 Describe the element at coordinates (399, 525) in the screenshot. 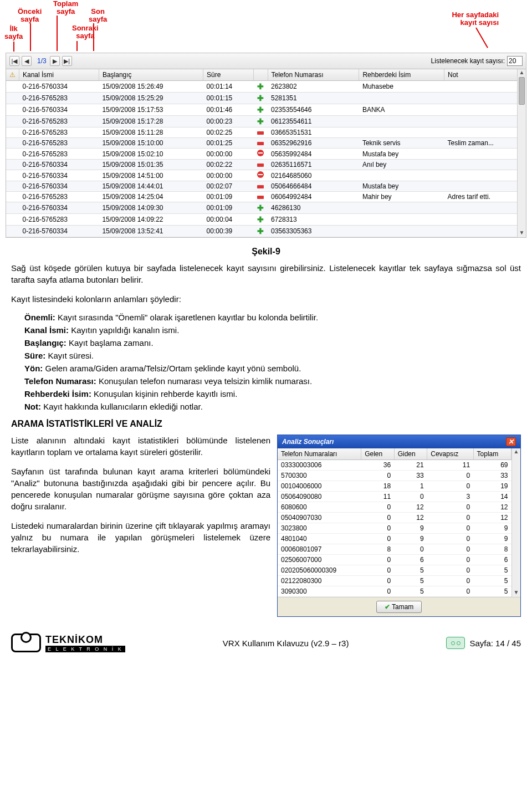

I see `analiz-dialog: Analiz Sonuçları ✕ Telefon Numaraları Ge…` at that location.